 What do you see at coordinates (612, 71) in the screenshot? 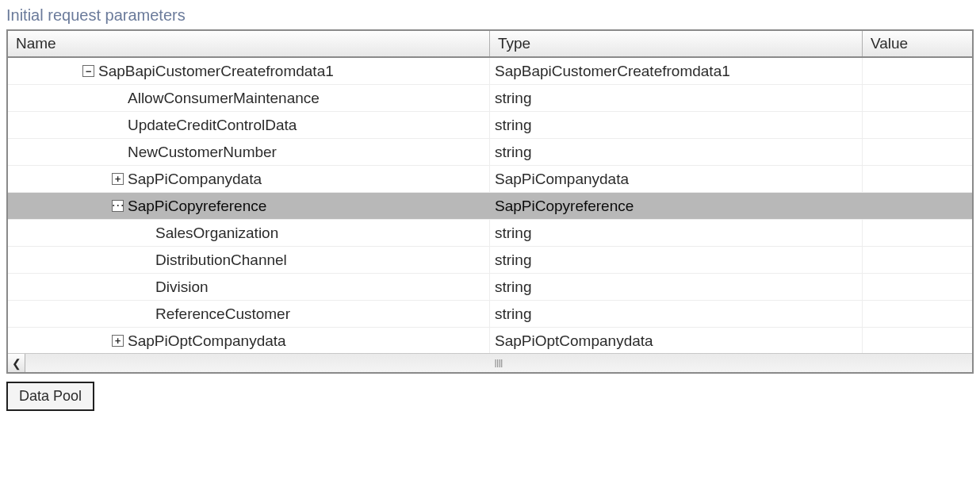
I see `row-type-label: SapBapiCustomerCreatefromdata1` at bounding box center [612, 71].